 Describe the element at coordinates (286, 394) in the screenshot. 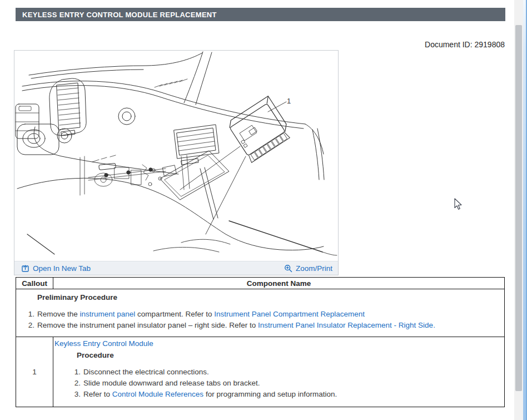

I see `procedure-step: 3.Refer to Control Module References for…` at that location.